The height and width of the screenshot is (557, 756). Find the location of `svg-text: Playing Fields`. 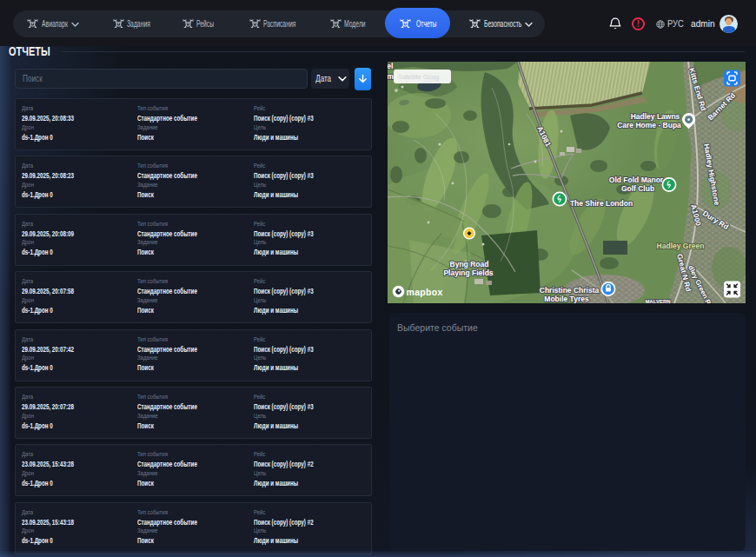

svg-text: Playing Fields is located at coordinates (468, 273).